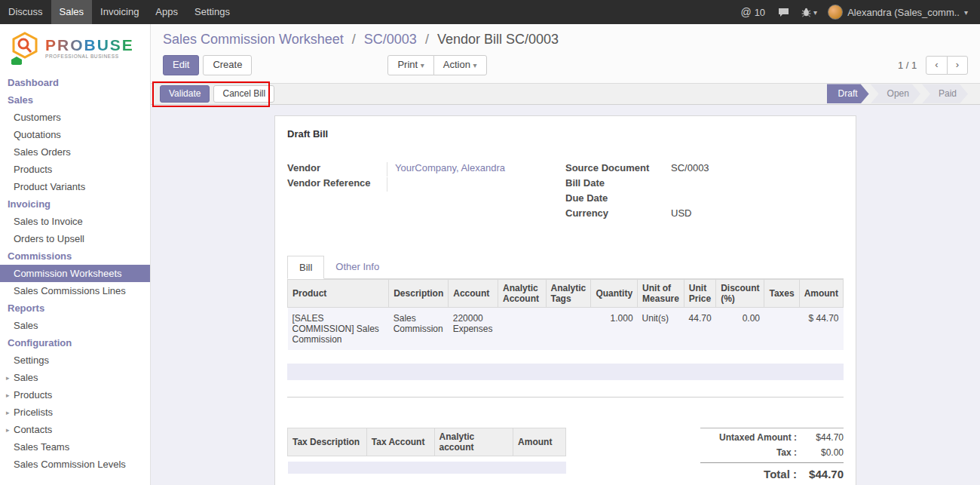 The image size is (980, 485). Describe the element at coordinates (75, 342) in the screenshot. I see `sidebar-heading-configuration: Configuration` at that location.